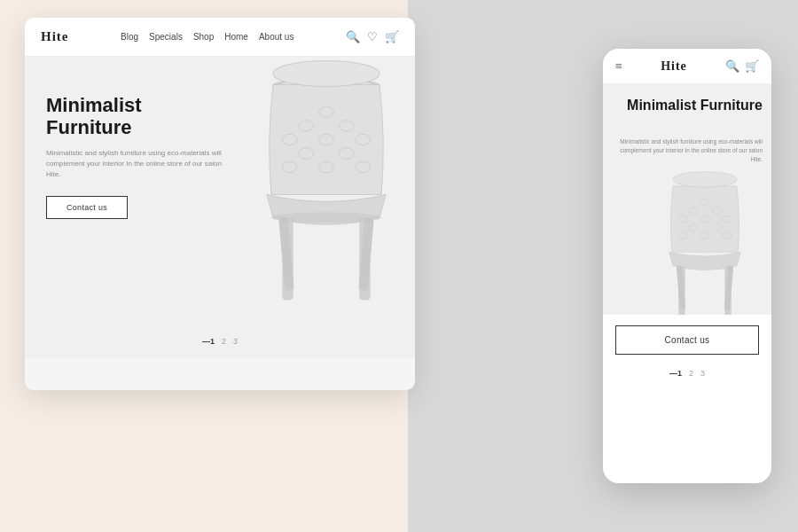 The image size is (798, 532). What do you see at coordinates (702, 373) in the screenshot?
I see `mobile-page-3: 3` at bounding box center [702, 373].